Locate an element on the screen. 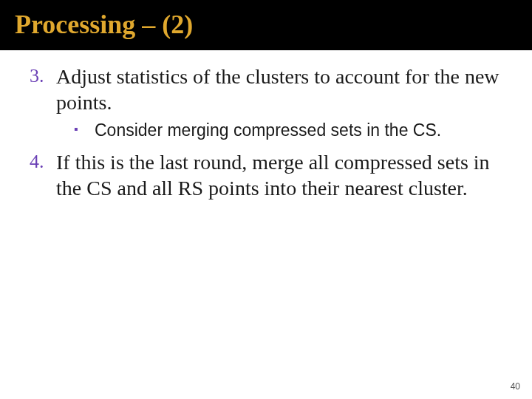  list-text: If this is the last round, merge all com… is located at coordinates (279, 175).